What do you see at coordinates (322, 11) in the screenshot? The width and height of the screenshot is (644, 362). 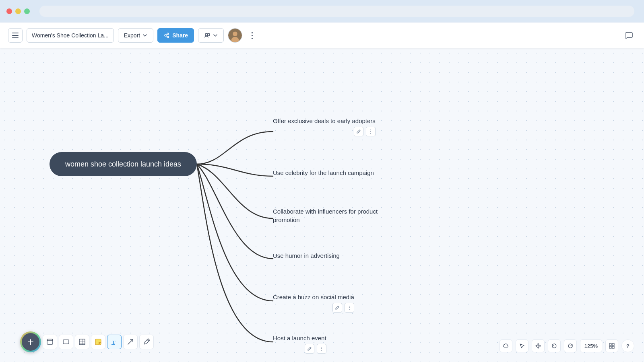 I see `title-bar` at bounding box center [322, 11].